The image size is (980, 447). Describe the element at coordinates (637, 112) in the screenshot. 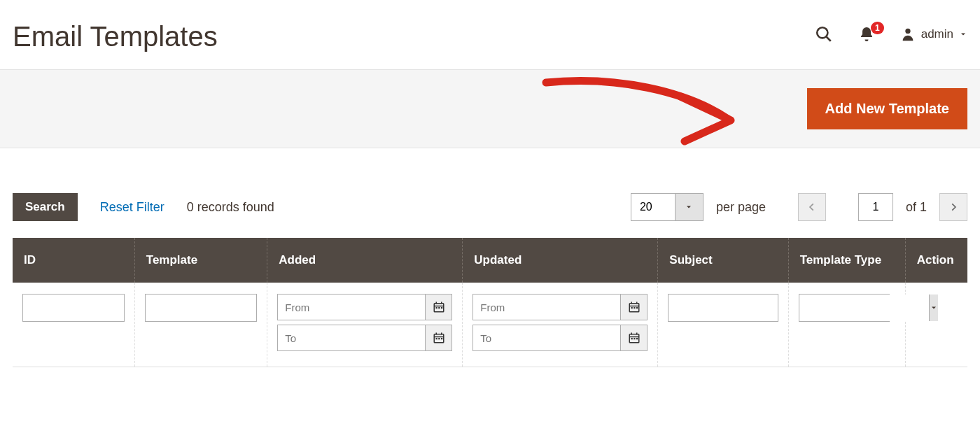

I see `annotation-arrow` at that location.